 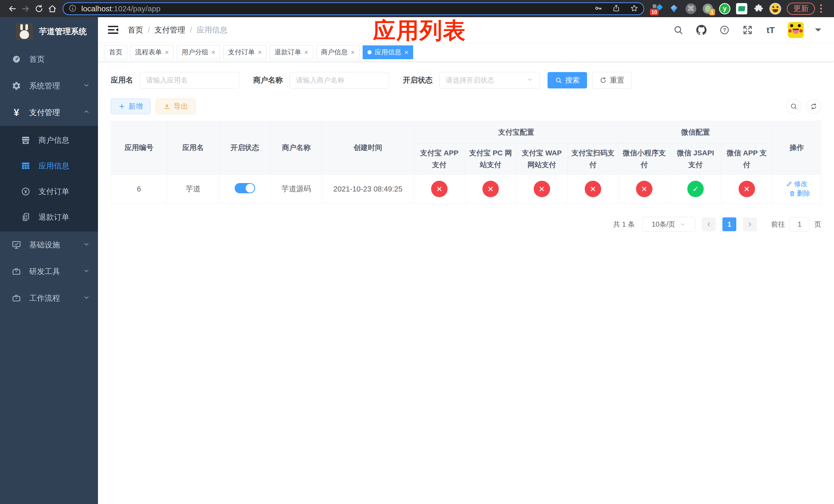 I want to click on app-logo: 芋道管理系统, so click(x=49, y=32).